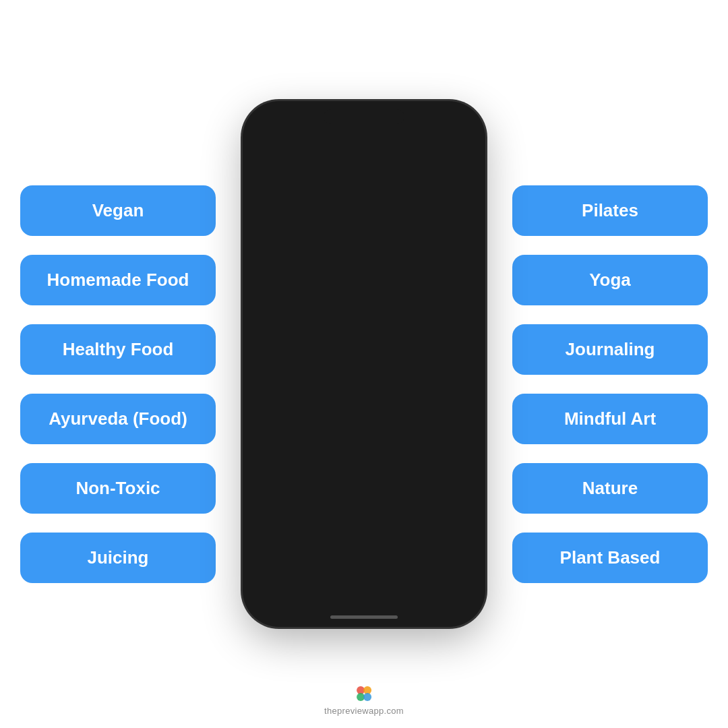 This screenshot has width=728, height=728. I want to click on app-logo, so click(364, 694).